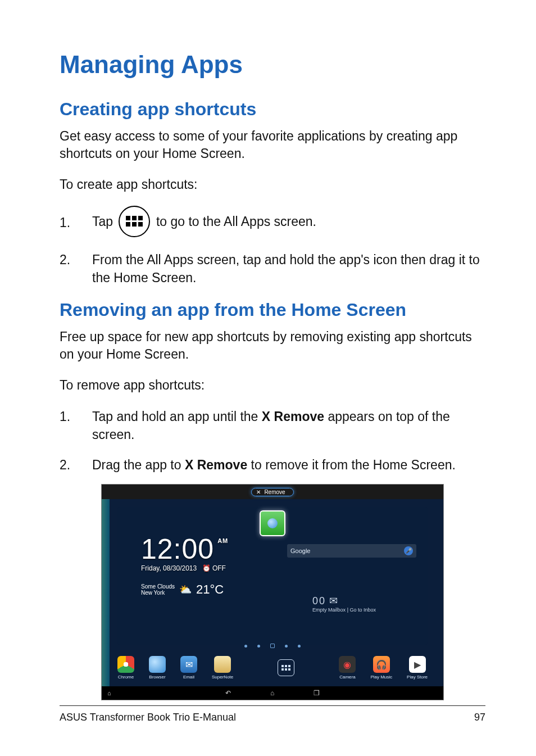  Describe the element at coordinates (272, 346) in the screenshot. I see `section-removing-intro: Free up space for new app shortcuts by r…` at that location.